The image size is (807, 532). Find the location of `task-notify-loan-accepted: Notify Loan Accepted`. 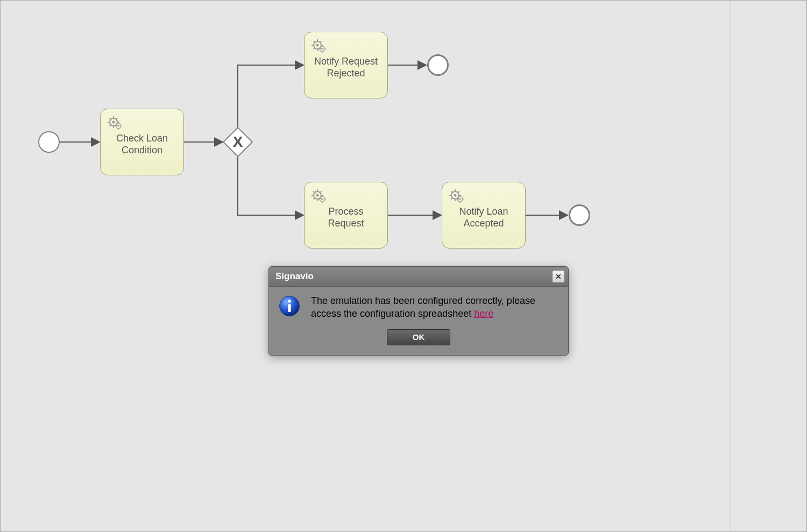

task-notify-loan-accepted: Notify Loan Accepted is located at coordinates (484, 215).